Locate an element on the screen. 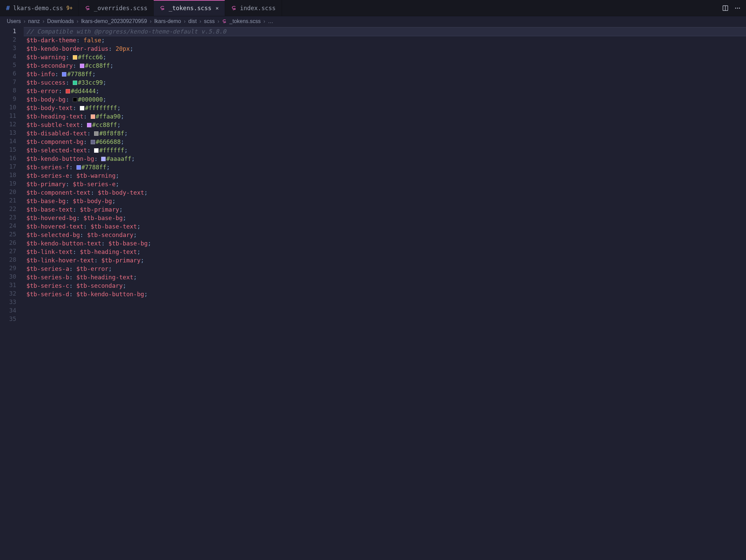 The height and width of the screenshot is (560, 746). breadcrumb-trailing: … is located at coordinates (271, 21).